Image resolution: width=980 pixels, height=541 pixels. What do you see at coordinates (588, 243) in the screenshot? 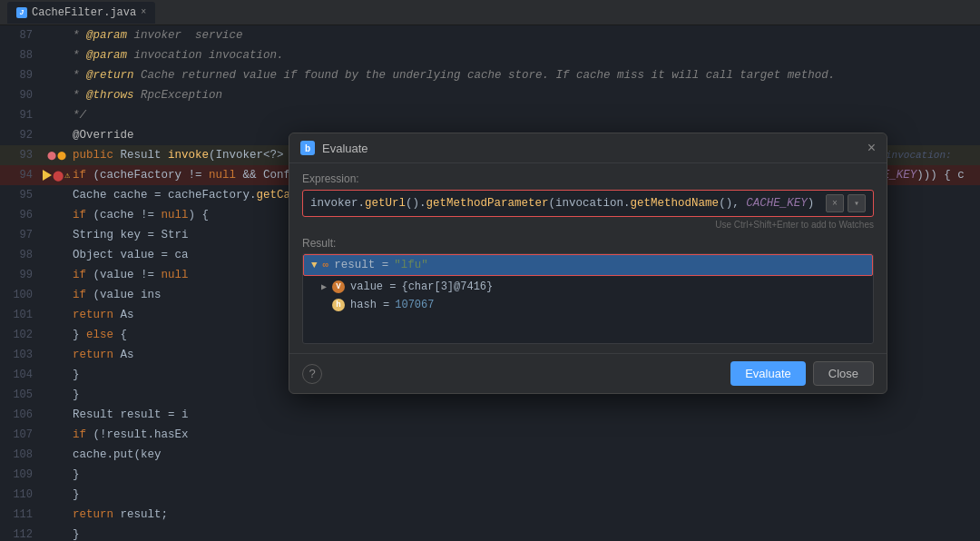
I see `result-label: Result:` at bounding box center [588, 243].